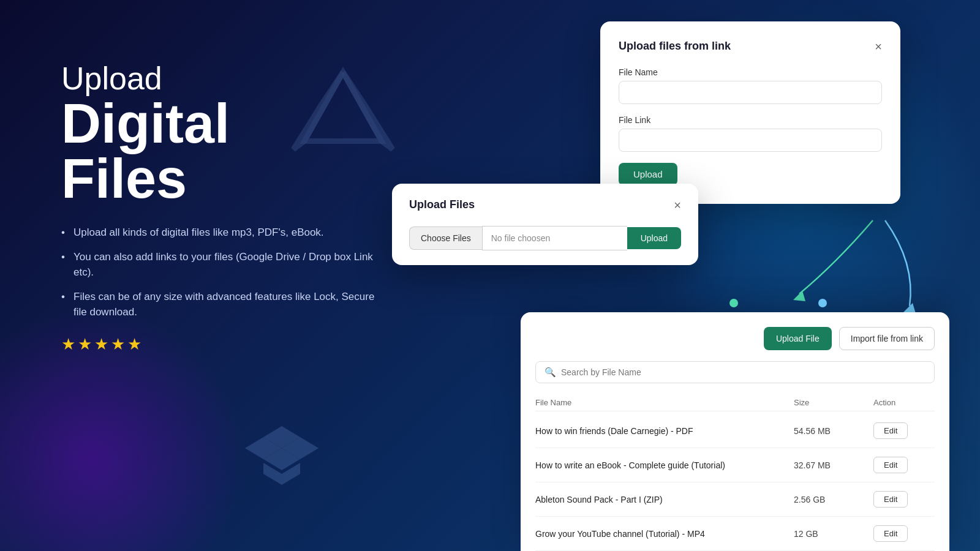 Image resolution: width=980 pixels, height=551 pixels. I want to click on connector-dot-teal, so click(734, 303).